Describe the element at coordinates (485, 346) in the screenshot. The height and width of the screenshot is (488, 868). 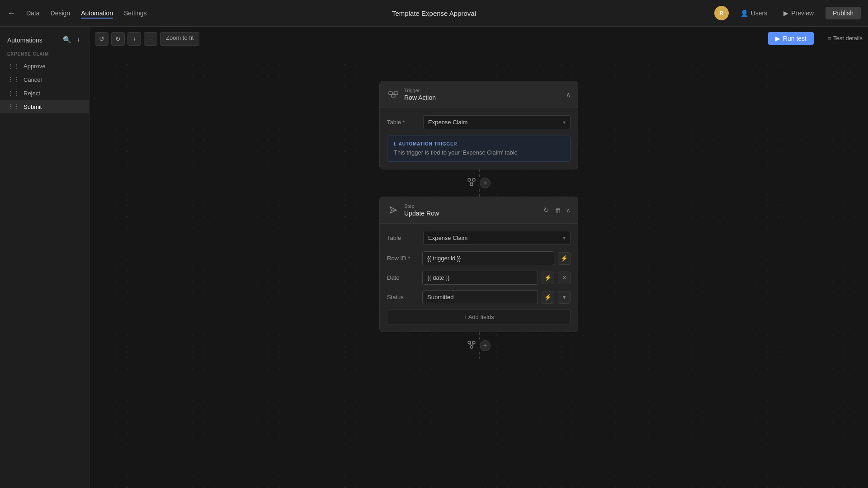
I see `add-step-button-2: ＋` at that location.